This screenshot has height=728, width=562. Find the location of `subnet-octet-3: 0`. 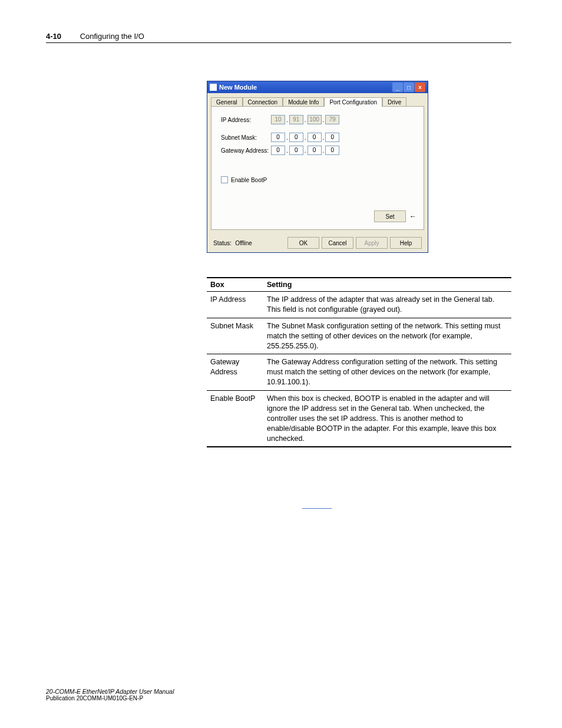

subnet-octet-3: 0 is located at coordinates (315, 137).